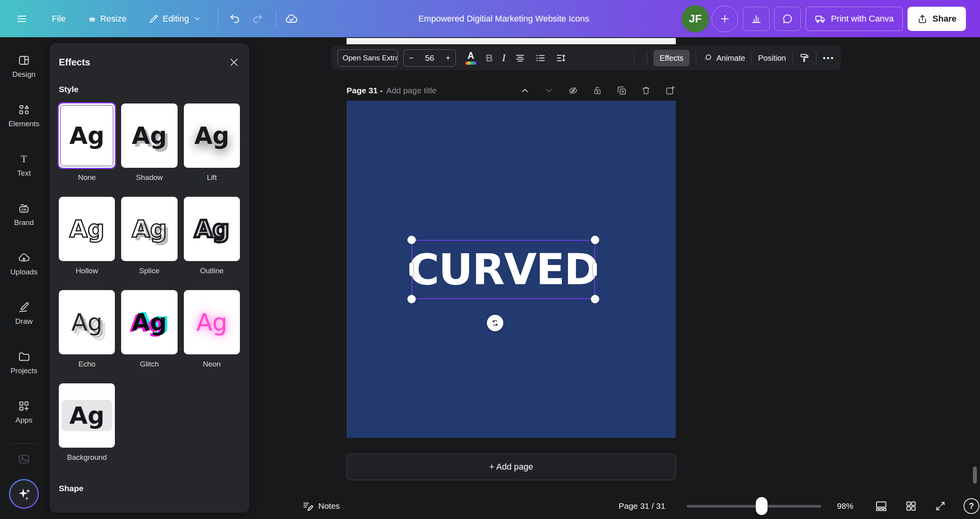  What do you see at coordinates (762, 506) in the screenshot?
I see `zoom-slider-thumb` at bounding box center [762, 506].